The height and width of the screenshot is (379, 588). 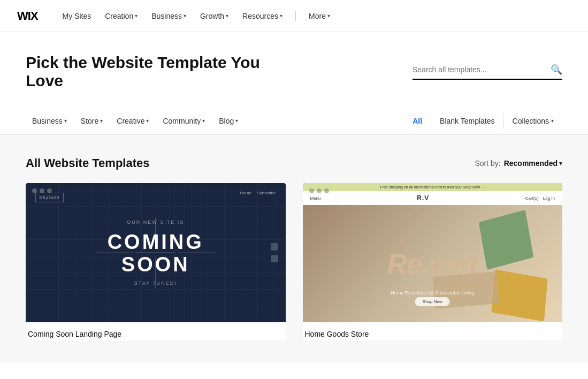 I want to click on hero-title: Pick the Website Template You Love, so click(x=154, y=72).